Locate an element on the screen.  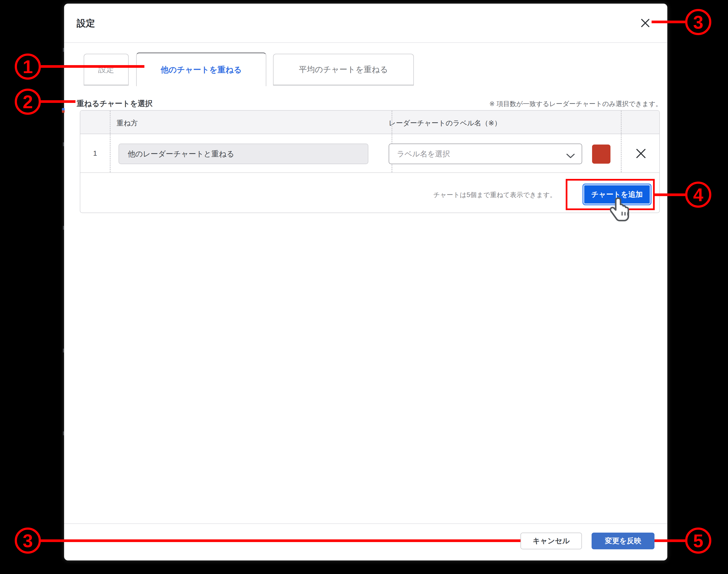
tab-overlay-other-chart: 他のチャートを重ねる is located at coordinates (201, 69).